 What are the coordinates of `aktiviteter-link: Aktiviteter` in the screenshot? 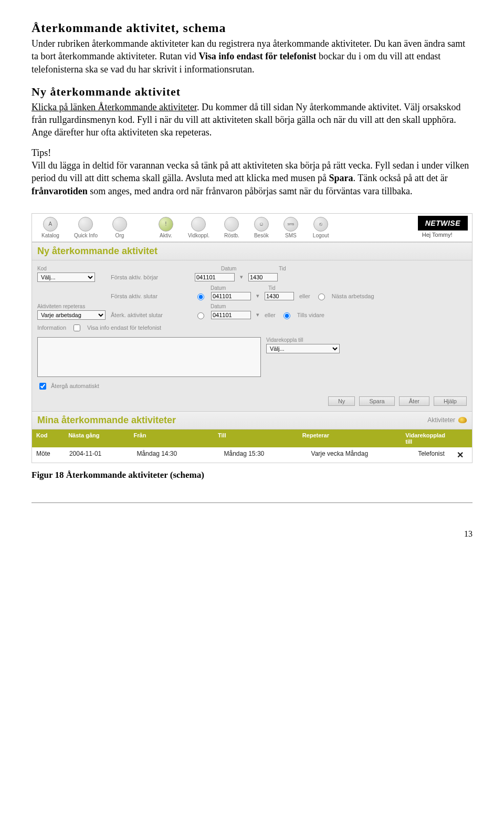 It's located at (441, 420).